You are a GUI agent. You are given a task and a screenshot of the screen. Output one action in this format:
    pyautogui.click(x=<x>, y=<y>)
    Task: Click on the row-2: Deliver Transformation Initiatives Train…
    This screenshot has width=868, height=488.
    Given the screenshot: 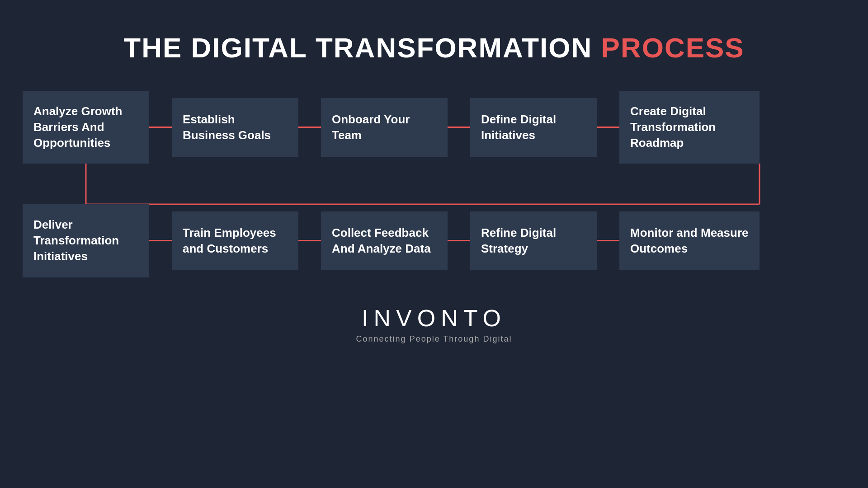 What is the action you would take?
    pyautogui.click(x=434, y=240)
    